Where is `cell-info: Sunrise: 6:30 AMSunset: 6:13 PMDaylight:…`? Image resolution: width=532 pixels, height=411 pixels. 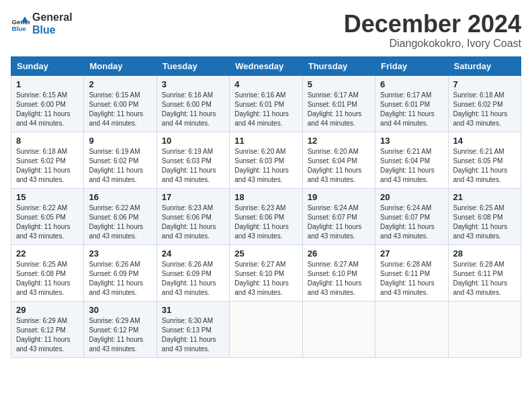 cell-info: Sunrise: 6:30 AMSunset: 6:13 PMDaylight:… is located at coordinates (189, 334).